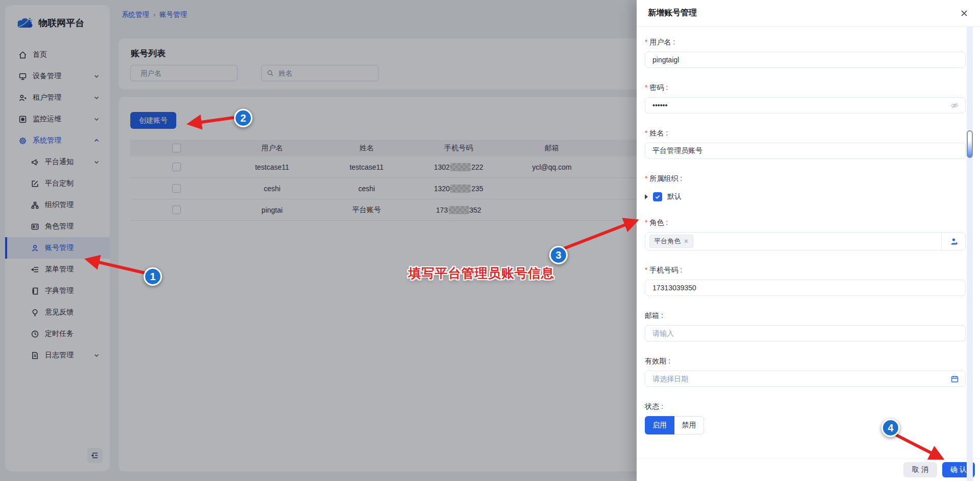 The height and width of the screenshot is (481, 980). What do you see at coordinates (658, 197) in the screenshot?
I see `org-default-checkbox` at bounding box center [658, 197].